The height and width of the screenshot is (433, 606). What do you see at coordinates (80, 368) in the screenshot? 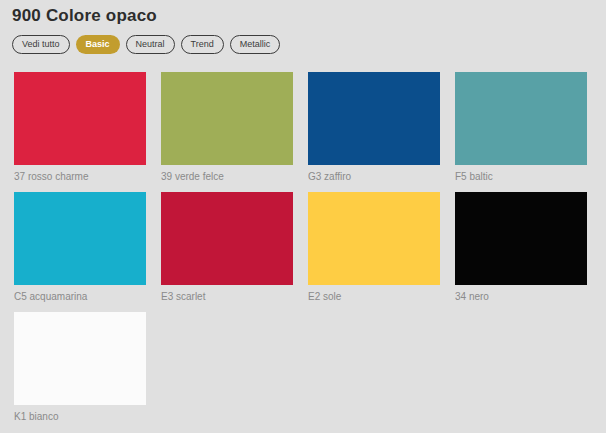
I see `color-swatch-cell-k1: K1 bianco` at bounding box center [80, 368].